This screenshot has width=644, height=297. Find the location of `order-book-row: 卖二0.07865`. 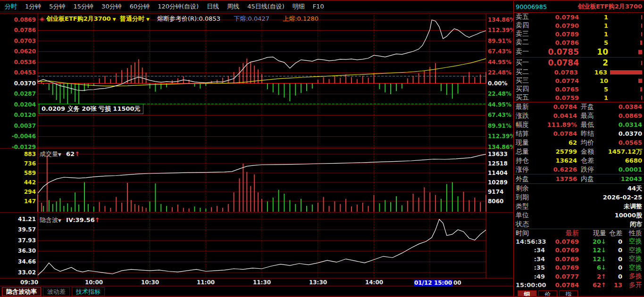

order-book-row: 卖二0.07865 is located at coordinates (579, 42).